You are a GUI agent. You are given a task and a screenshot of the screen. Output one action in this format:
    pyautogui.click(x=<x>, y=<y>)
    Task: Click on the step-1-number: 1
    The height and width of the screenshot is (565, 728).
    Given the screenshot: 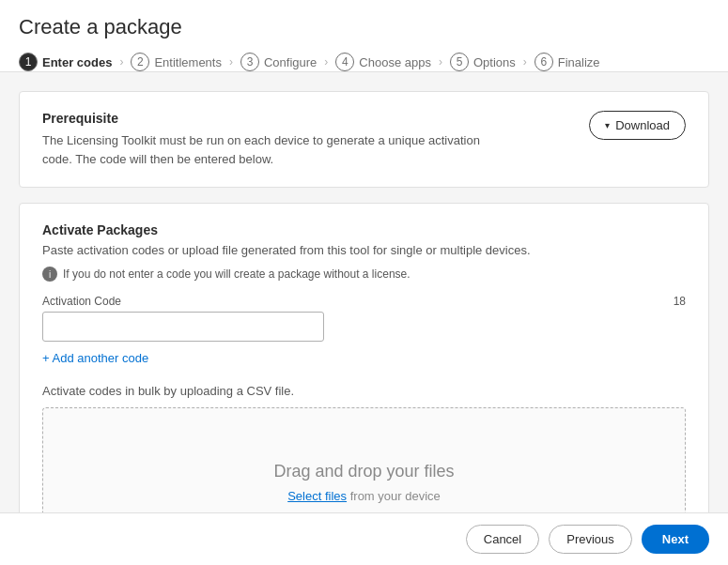 What is the action you would take?
    pyautogui.click(x=28, y=62)
    